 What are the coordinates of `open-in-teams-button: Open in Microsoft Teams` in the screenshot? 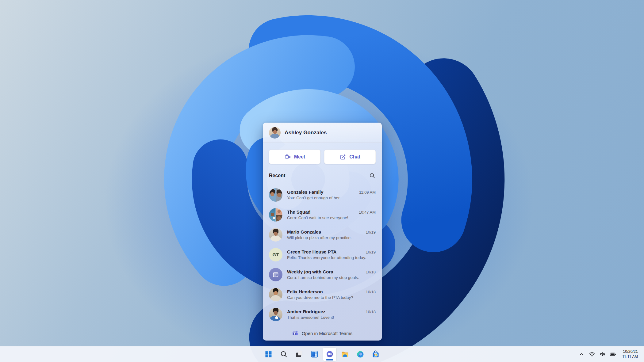 It's located at (322, 333).